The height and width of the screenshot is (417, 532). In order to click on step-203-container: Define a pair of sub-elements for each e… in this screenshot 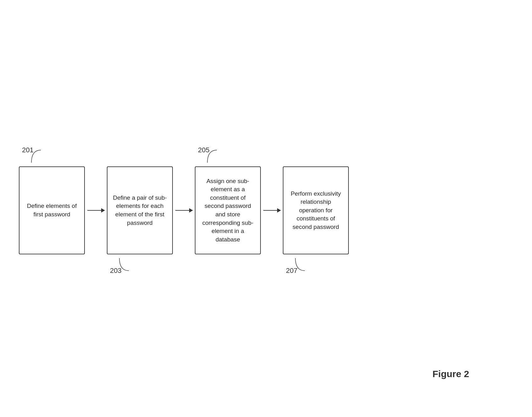, I will do `click(140, 210)`.